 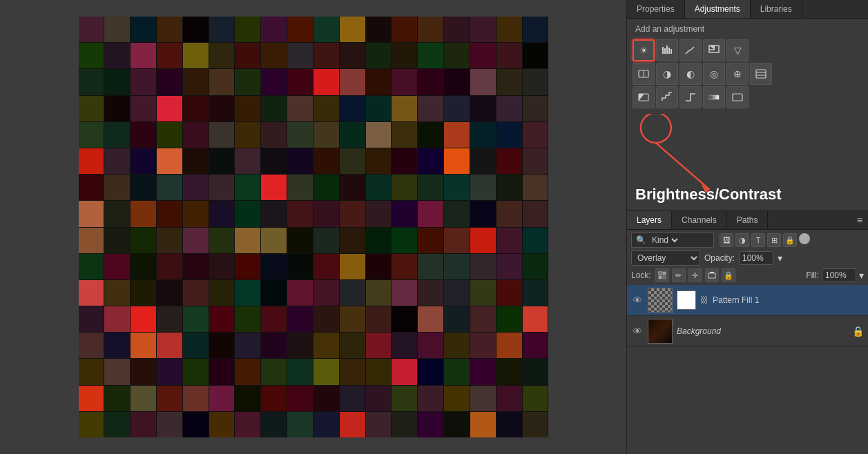 What do you see at coordinates (747, 331) in the screenshot?
I see `layer-item-background: 👁 Background 🔒` at bounding box center [747, 331].